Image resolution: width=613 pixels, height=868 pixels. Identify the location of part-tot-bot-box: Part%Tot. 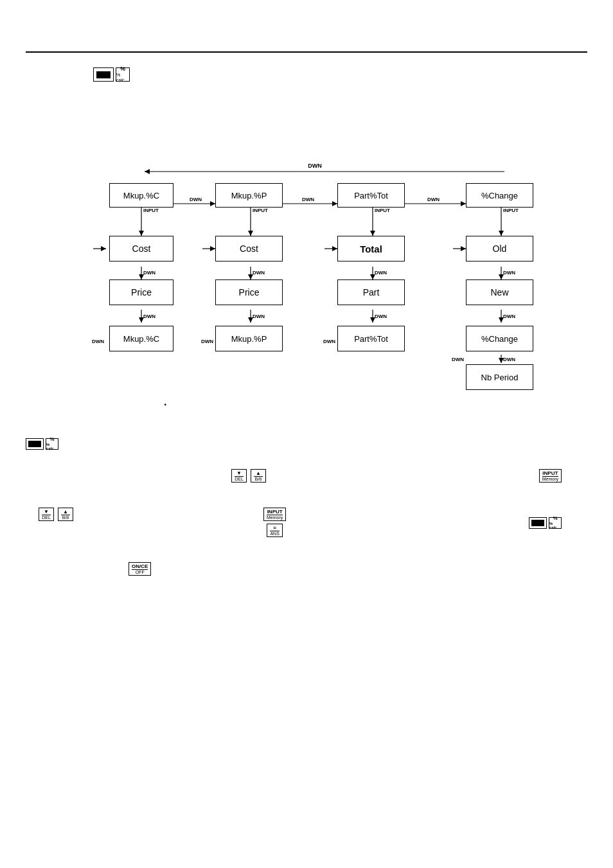
(371, 339).